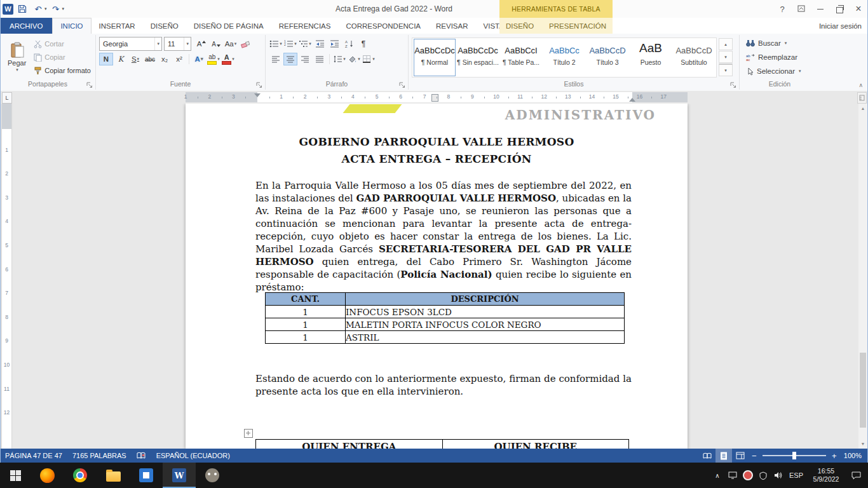 The image size is (868, 488). What do you see at coordinates (290, 59) in the screenshot?
I see `align-center-button` at bounding box center [290, 59].